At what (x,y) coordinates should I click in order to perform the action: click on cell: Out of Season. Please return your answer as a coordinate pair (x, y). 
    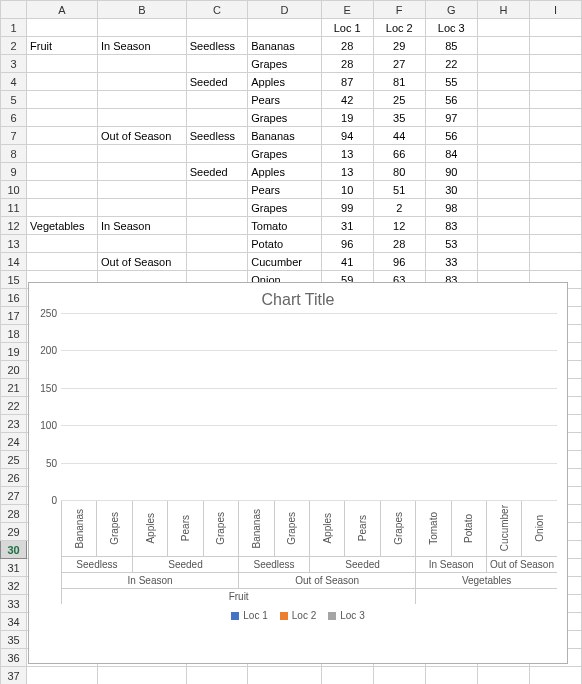
    Looking at the image, I should click on (142, 136).